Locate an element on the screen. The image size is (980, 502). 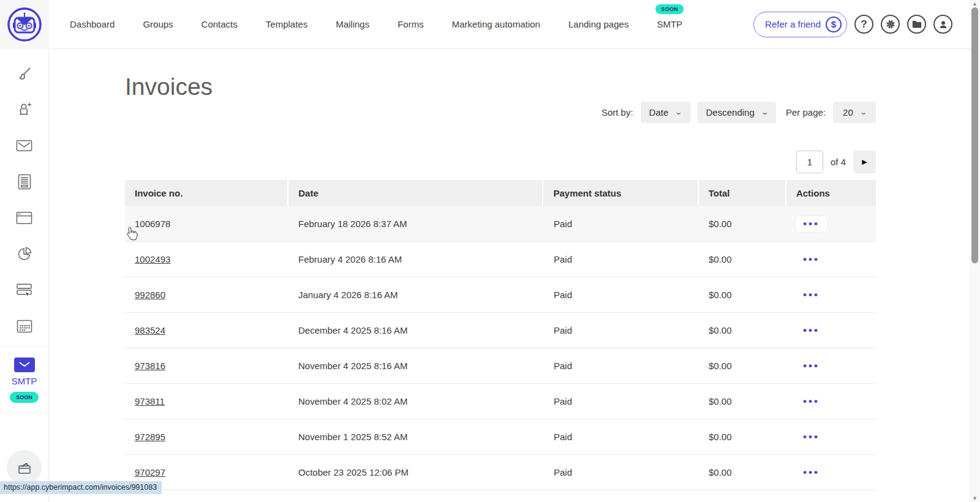
vertical-scrollbar: ▲ ▼ is located at coordinates (975, 251).